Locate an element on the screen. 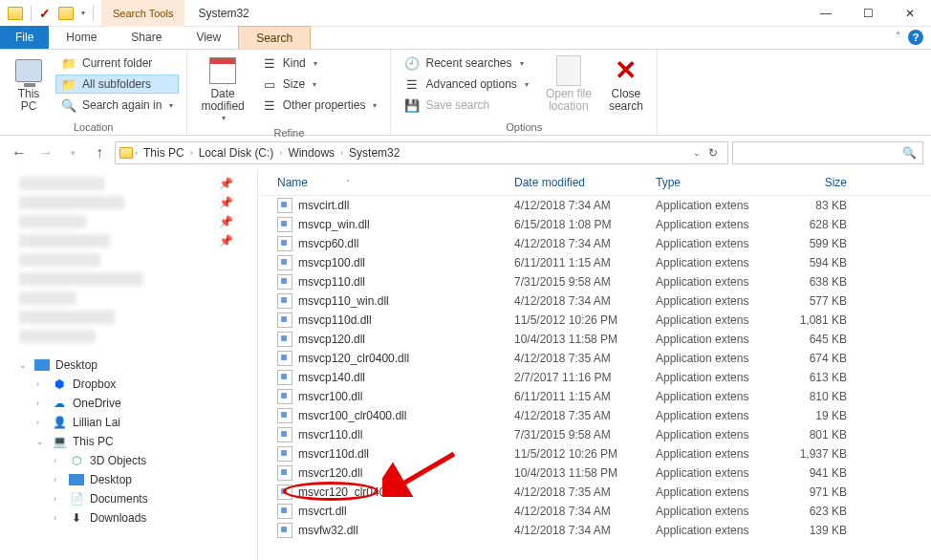 This screenshot has width=931, height=560. file-row: msvcp60.dll4/12/2018 7:34 AMApplication … is located at coordinates (595, 244).